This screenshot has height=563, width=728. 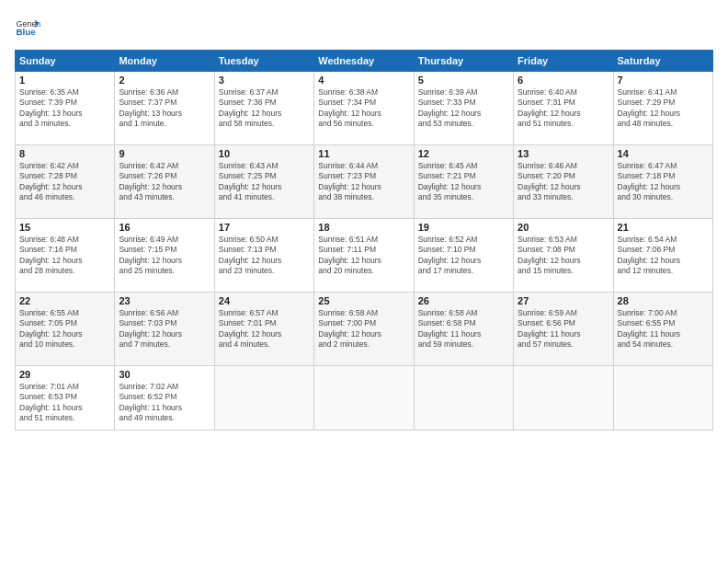 I want to click on day-info: Sunrise: 6:41 AM Sunset: 7:29 PM Dayligh…, so click(x=664, y=109).